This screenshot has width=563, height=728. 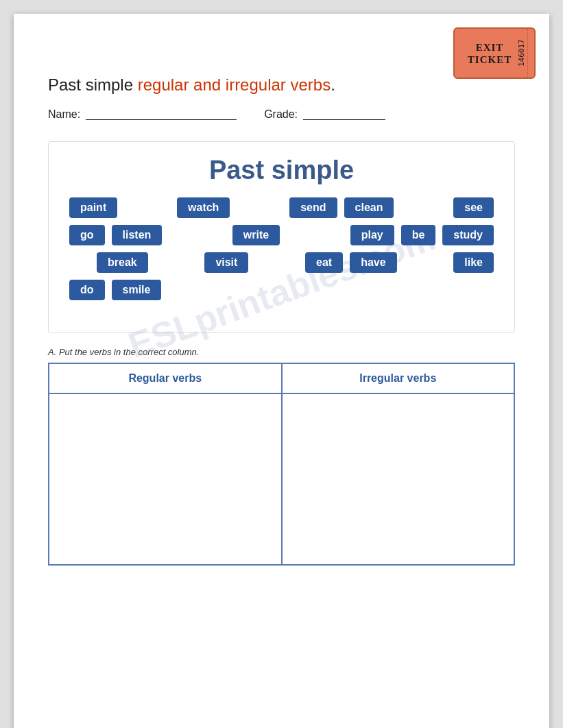 I want to click on verb-write: write, so click(x=256, y=235).